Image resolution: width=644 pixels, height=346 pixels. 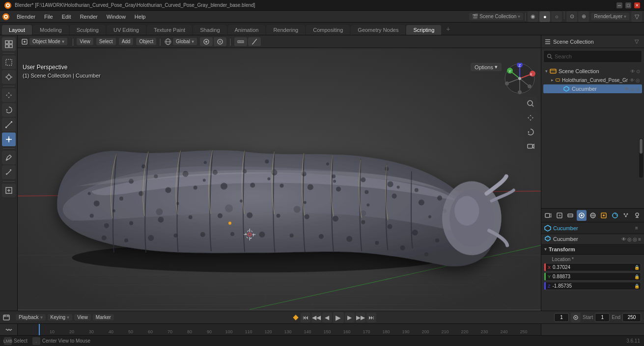 I want to click on rp-scrollbar, so click(x=641, y=158).